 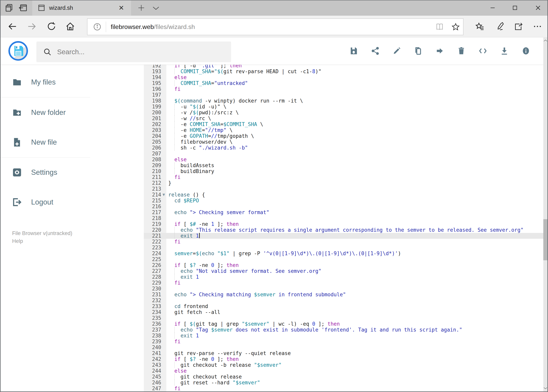 What do you see at coordinates (199, 142) in the screenshot?
I see `code-text: filebrowser/dev \` at bounding box center [199, 142].